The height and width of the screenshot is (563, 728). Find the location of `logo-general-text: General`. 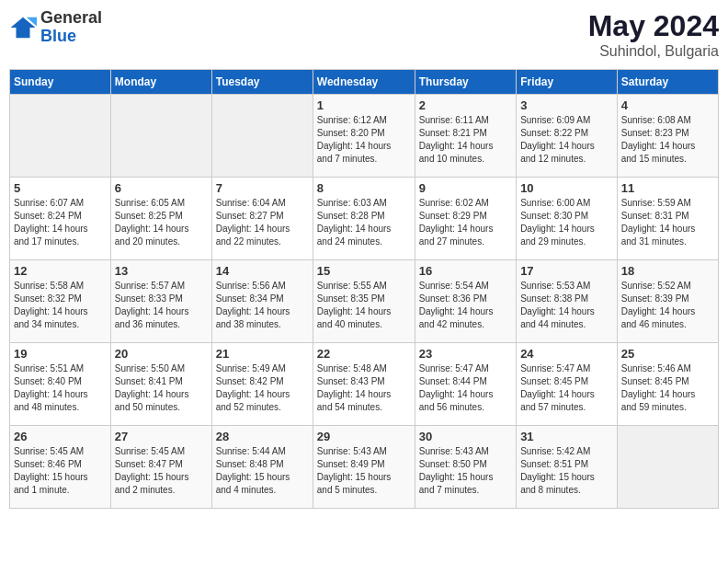

logo-general-text: General is located at coordinates (72, 18).